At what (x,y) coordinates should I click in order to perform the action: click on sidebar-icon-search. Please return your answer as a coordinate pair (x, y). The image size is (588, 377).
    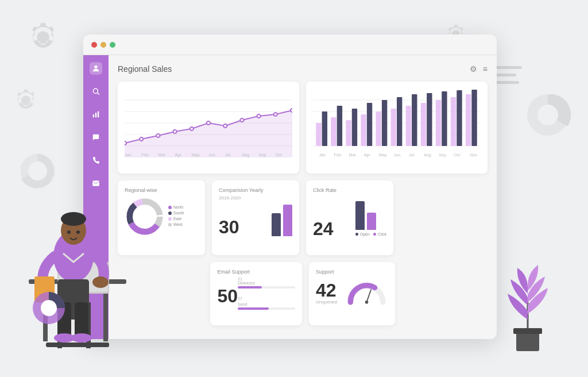
    Looking at the image, I should click on (96, 91).